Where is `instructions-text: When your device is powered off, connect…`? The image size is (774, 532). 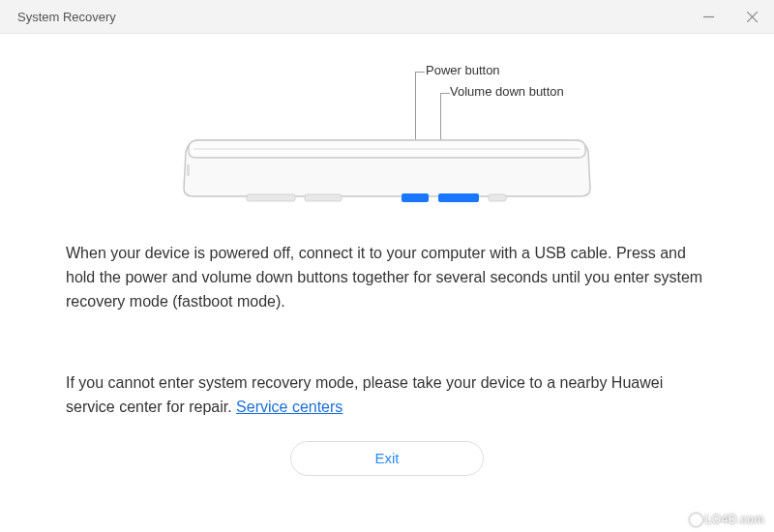
instructions-text: When your device is powered off, connect… is located at coordinates (387, 278).